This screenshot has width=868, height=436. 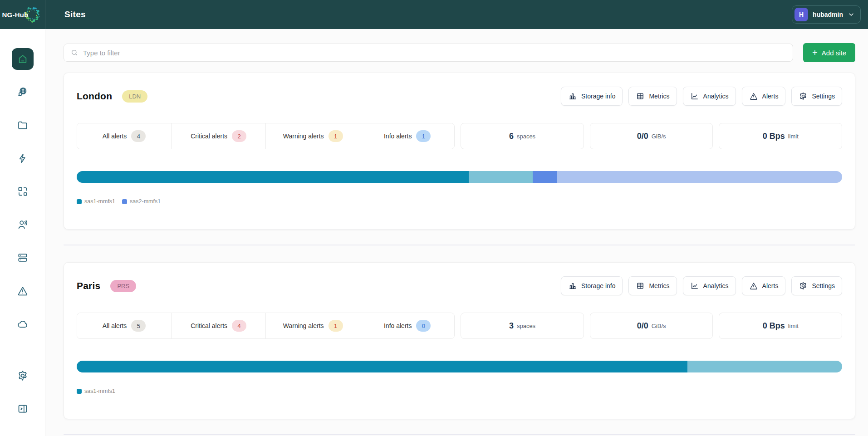 I want to click on usage-legend: sas1-mmfs1 sas2-mmfs1, so click(x=459, y=201).